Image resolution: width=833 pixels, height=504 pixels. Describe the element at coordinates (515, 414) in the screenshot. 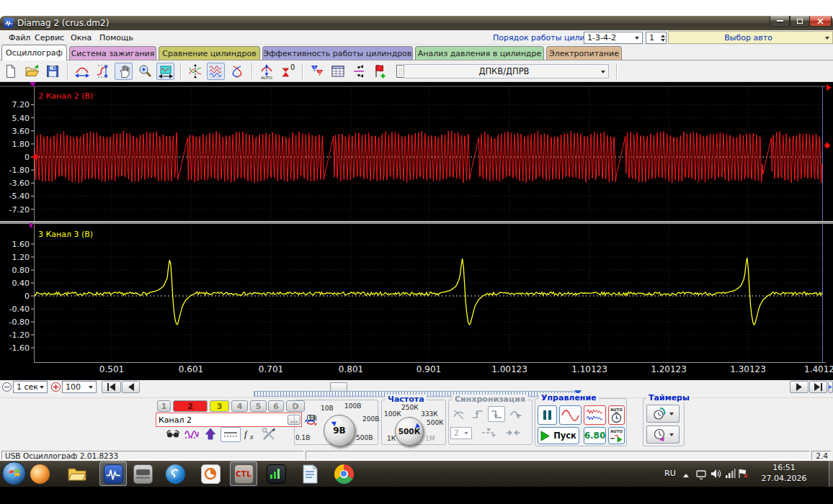

I see `sync-manual-button` at that location.